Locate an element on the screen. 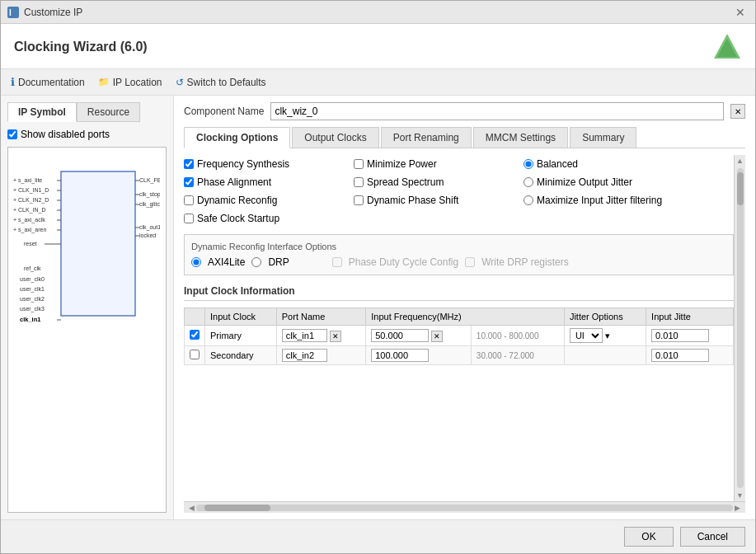 This screenshot has width=756, height=554. footer: OK Cancel is located at coordinates (378, 536).